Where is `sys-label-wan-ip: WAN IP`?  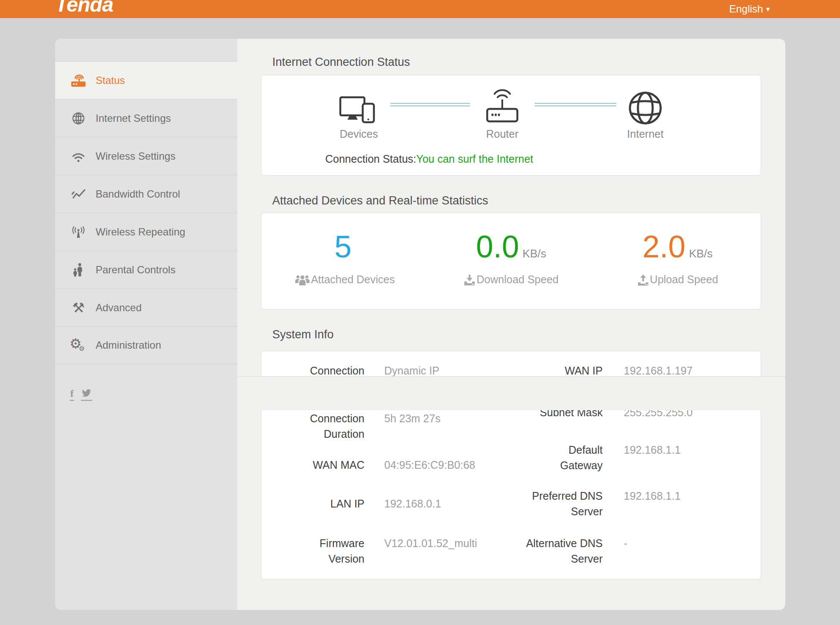 sys-label-wan-ip: WAN IP is located at coordinates (564, 369).